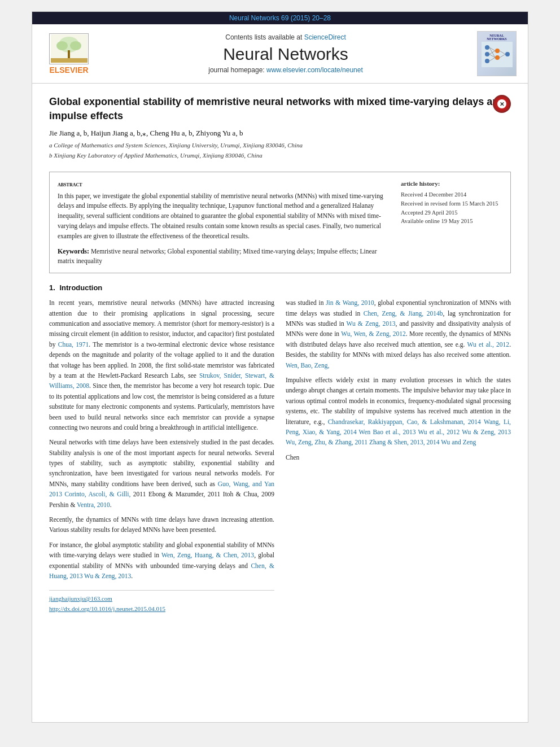  I want to click on ref-wen-bao-zeng: Wen, Bao, Zeng,, so click(307, 365).